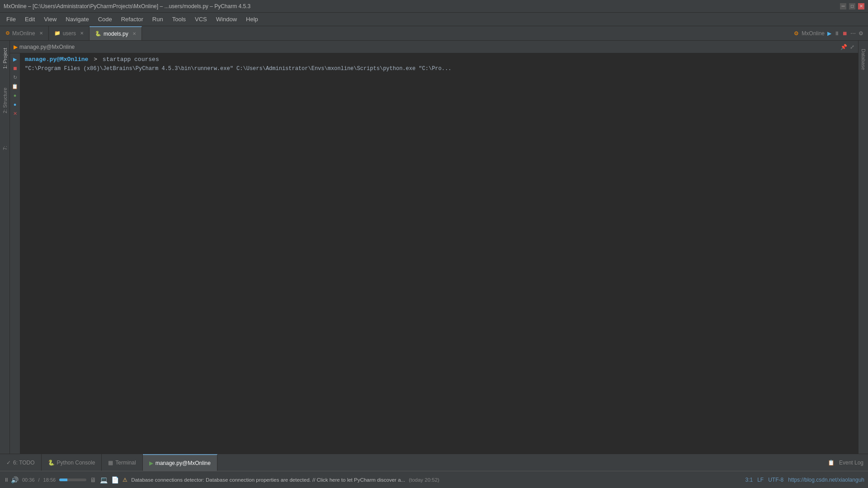 The width and height of the screenshot is (868, 488). What do you see at coordinates (434, 33) in the screenshot?
I see `tab-bar: ⚙ MxOnline ✕ 📁 users ✕ 🐍 models.py ✕ ⚙ M…` at bounding box center [434, 33].